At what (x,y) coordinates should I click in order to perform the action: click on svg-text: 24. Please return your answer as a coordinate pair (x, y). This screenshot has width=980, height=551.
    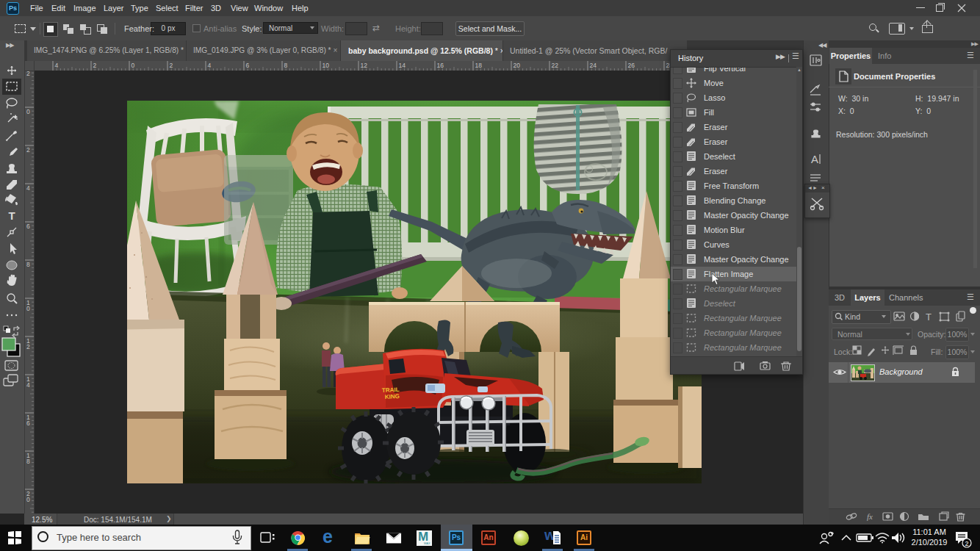
    Looking at the image, I should click on (594, 65).